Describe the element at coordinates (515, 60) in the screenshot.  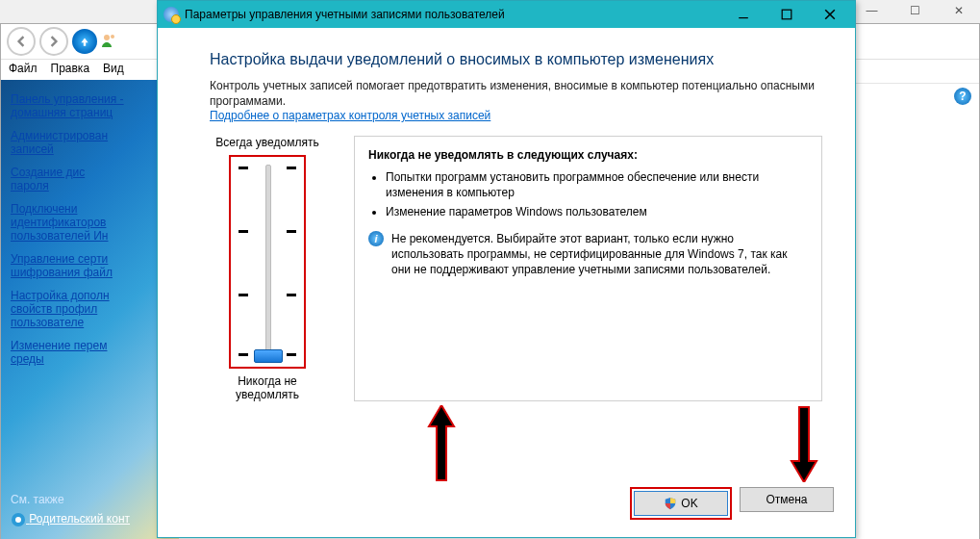
I see `dialog-heading: Настройка выдачи уведомлений о вносимых …` at that location.